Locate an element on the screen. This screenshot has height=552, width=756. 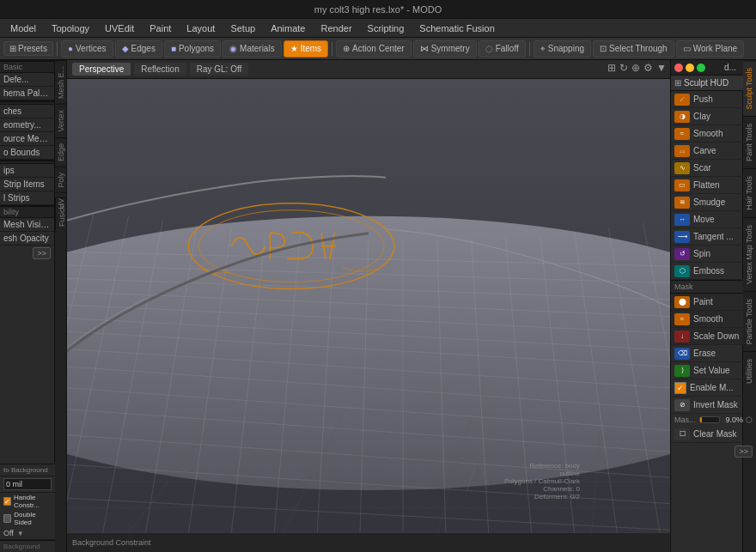
uv-tab: UV is located at coordinates (60, 203).